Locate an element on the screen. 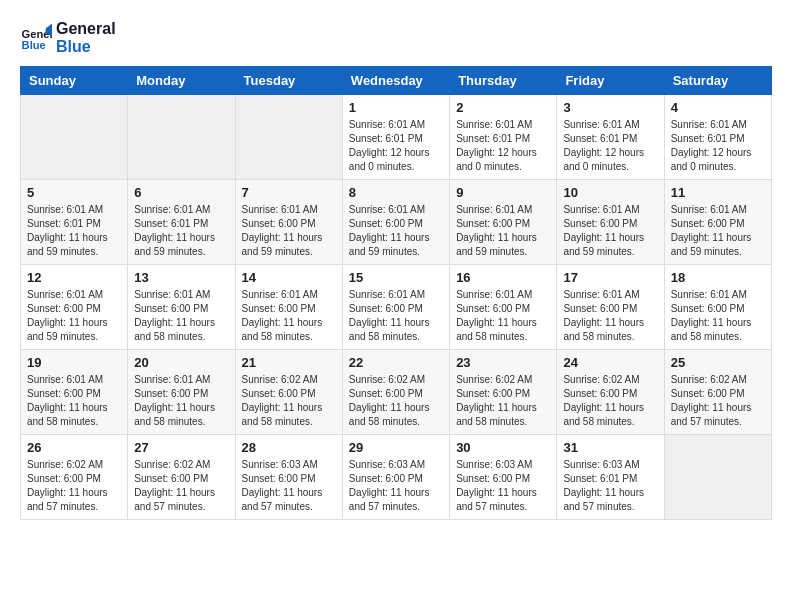 The width and height of the screenshot is (792, 612). calendar-cell: 16Sunrise: 6:01 AM Sunset: 6:00 PM Dayli… is located at coordinates (504, 308).